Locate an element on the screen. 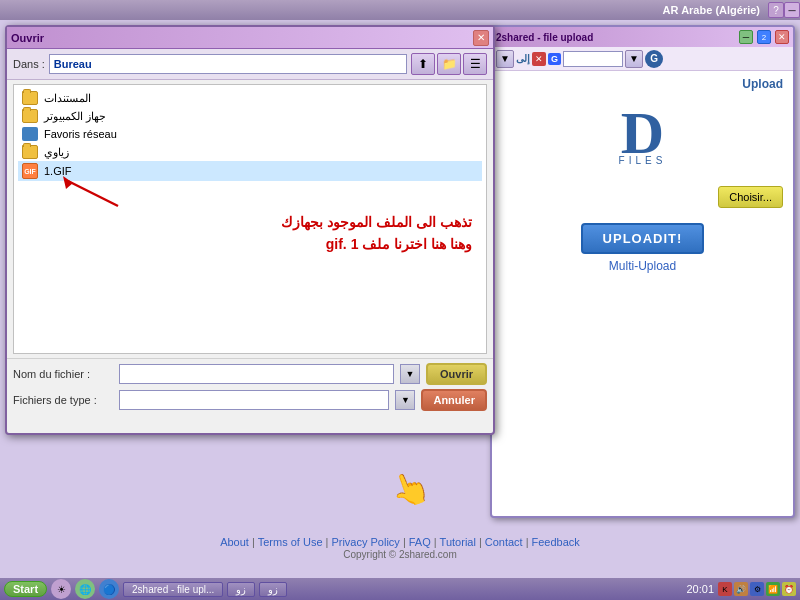 Image resolution: width=800 pixels, height=600 pixels. terms-link: Terms of Use is located at coordinates (290, 542).